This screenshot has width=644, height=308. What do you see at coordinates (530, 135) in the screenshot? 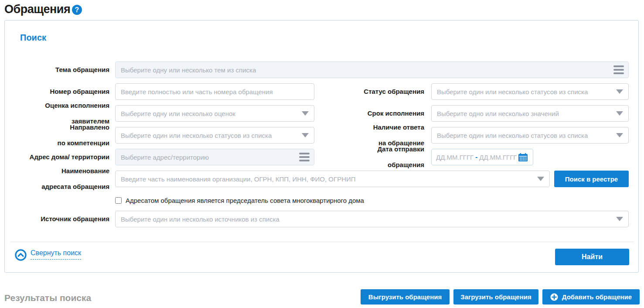
I see `answer-input` at bounding box center [530, 135].